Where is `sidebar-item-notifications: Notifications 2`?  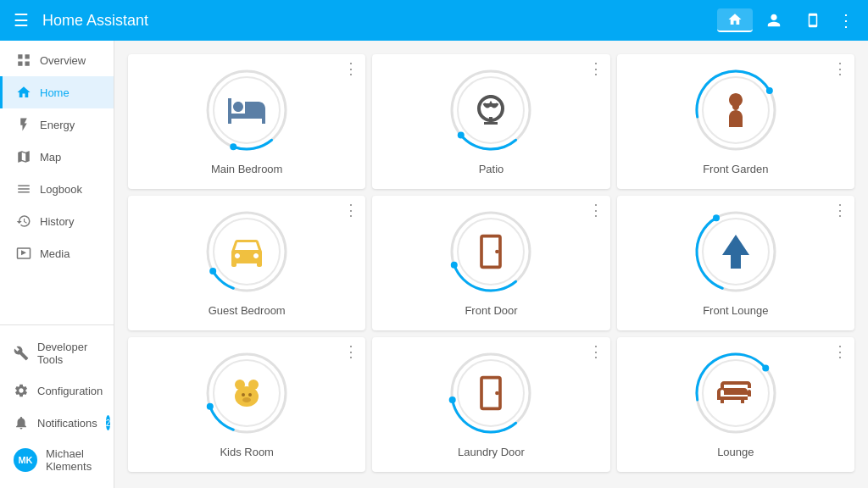 sidebar-item-notifications: Notifications 2 is located at coordinates (57, 423).